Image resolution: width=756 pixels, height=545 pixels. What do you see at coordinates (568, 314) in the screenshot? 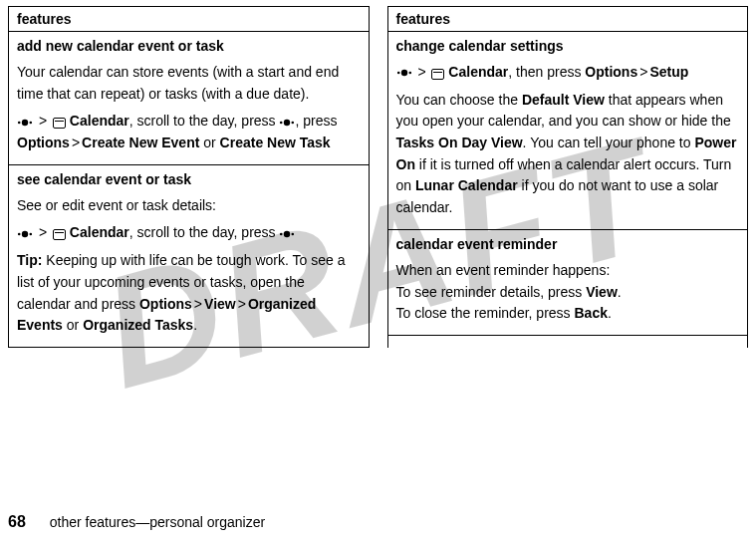
I see `line3: To close the reminder, press Back.` at bounding box center [568, 314].